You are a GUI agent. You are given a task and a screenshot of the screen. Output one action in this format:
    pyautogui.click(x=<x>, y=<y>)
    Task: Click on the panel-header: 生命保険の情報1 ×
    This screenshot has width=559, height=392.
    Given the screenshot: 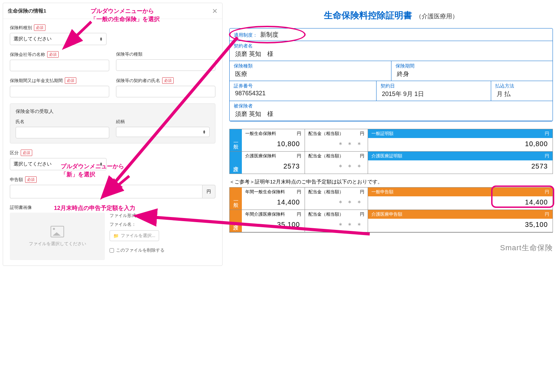 What is the action you would take?
    pyautogui.click(x=113, y=11)
    